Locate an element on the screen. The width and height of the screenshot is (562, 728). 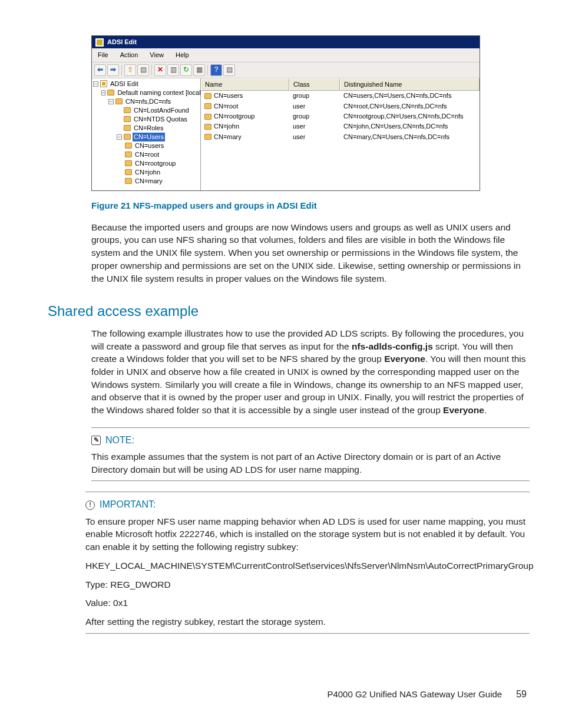
list-pane: Name Class Distinguished Name CN=usersgr… is located at coordinates (340, 134).